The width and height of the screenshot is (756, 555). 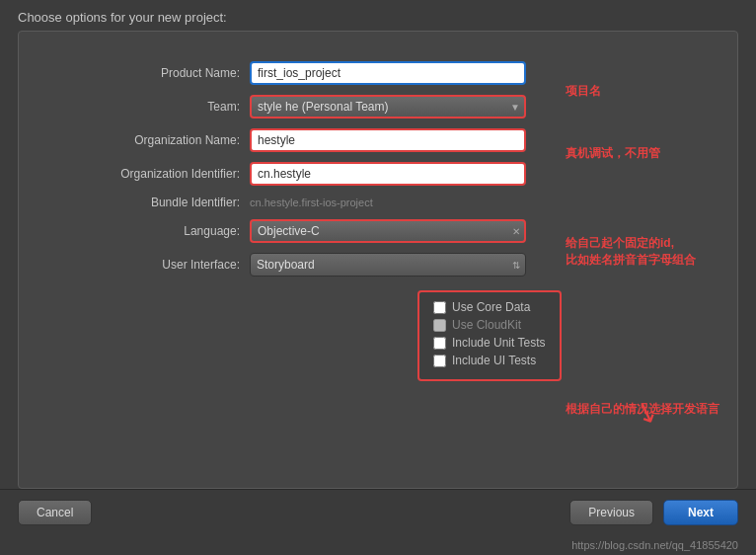 What do you see at coordinates (378, 202) in the screenshot?
I see `bundle-id-row: Bundle Identifier: cn.hestyle.first-ios-…` at bounding box center [378, 202].